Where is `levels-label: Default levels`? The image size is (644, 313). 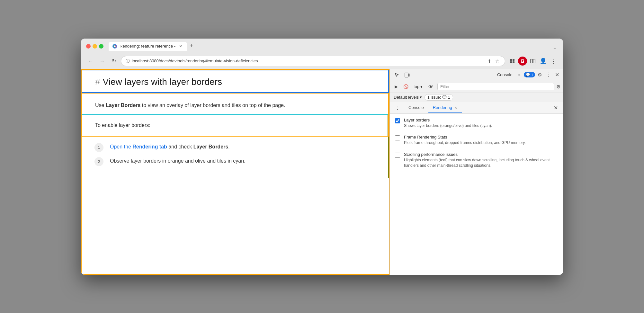
levels-label: Default levels is located at coordinates (406, 97).